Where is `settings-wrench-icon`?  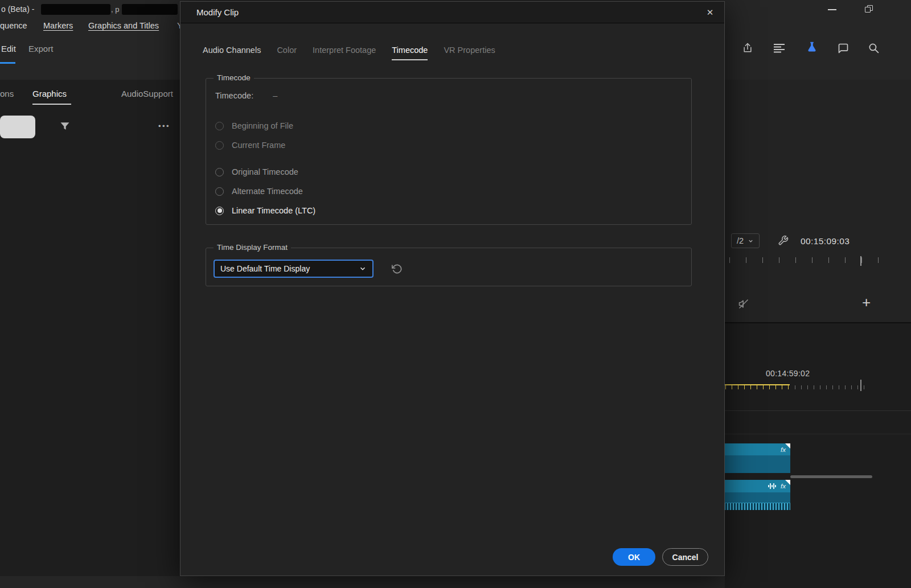
settings-wrench-icon is located at coordinates (783, 241).